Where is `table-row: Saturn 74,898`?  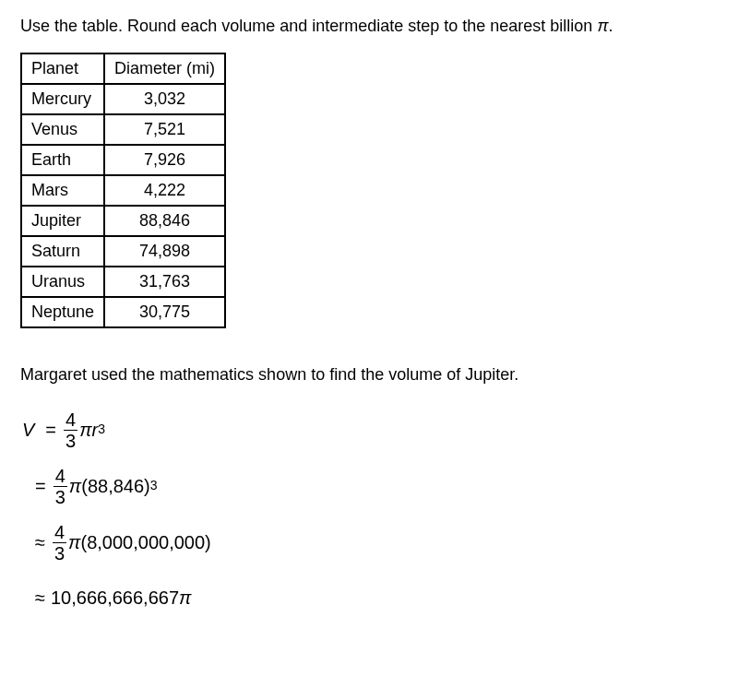 table-row: Saturn 74,898 is located at coordinates (124, 251).